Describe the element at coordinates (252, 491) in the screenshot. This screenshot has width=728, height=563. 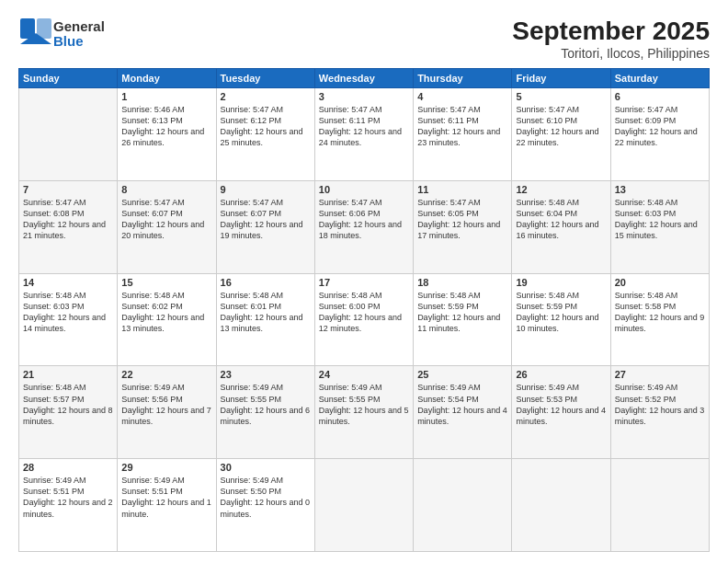
I see `day-sunset: Sunset: 5:50 PM` at that location.